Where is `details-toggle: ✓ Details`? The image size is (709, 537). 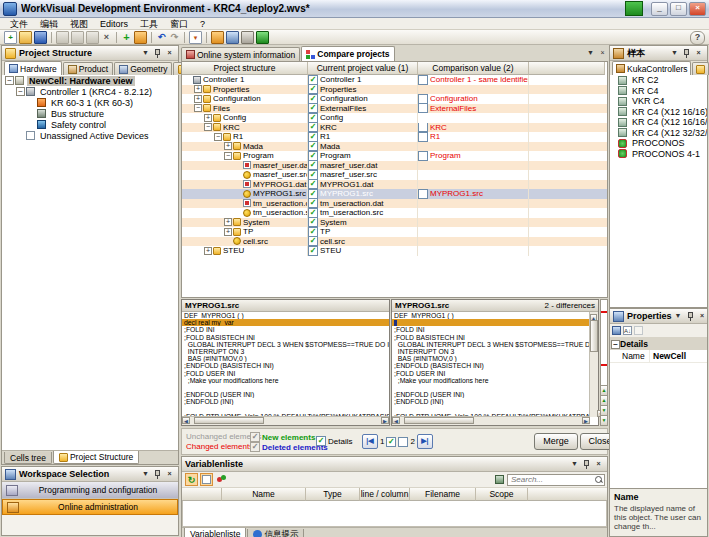 details-toggle: ✓ Details is located at coordinates (334, 441).